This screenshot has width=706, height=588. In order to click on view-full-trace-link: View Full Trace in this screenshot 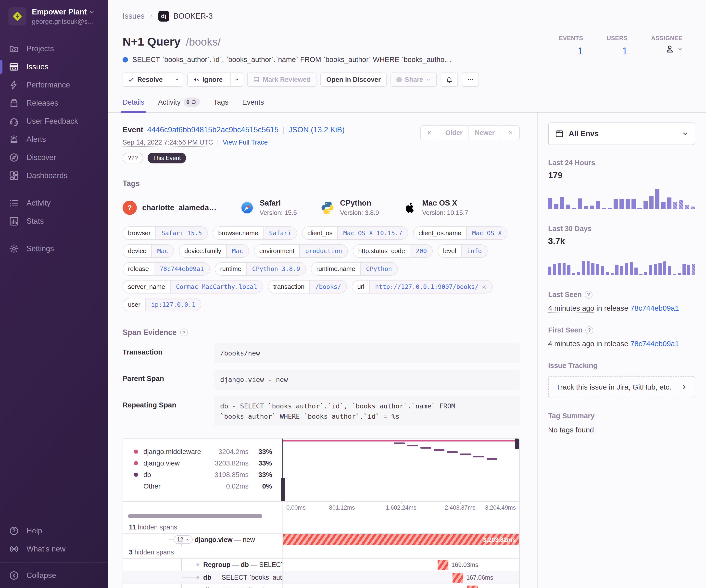, I will do `click(245, 142)`.